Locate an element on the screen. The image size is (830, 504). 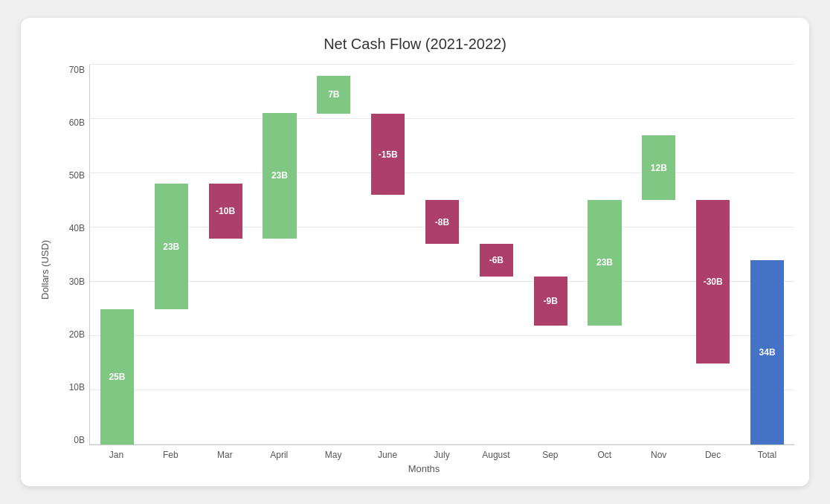
bar-label: 25B is located at coordinates (117, 377).